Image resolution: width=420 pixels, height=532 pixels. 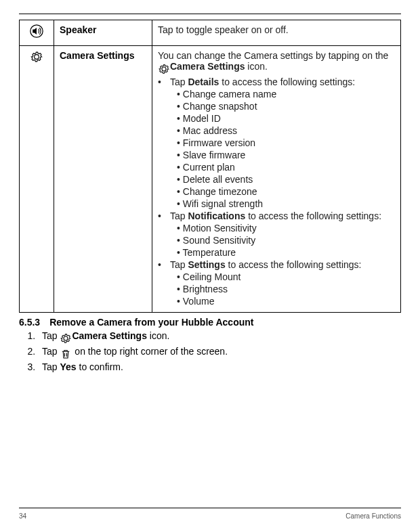 I want to click on row-name: Camera Settings, so click(x=103, y=179).